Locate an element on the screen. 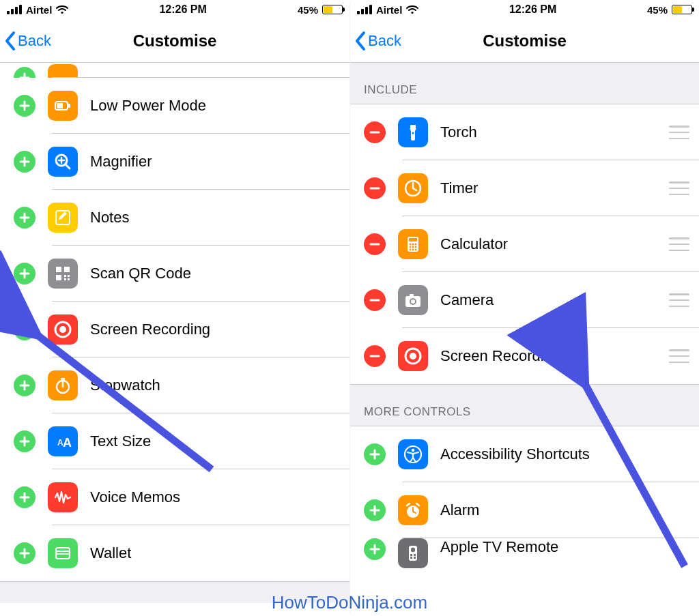 The image size is (699, 616). list-item is located at coordinates (175, 70).